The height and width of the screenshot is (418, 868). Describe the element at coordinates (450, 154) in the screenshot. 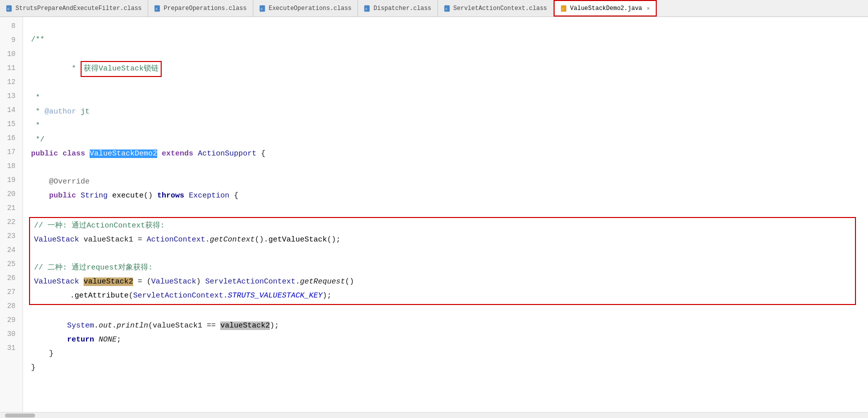

I see `code-line-15: public class ValueStackDemo2 extends Act…` at that location.